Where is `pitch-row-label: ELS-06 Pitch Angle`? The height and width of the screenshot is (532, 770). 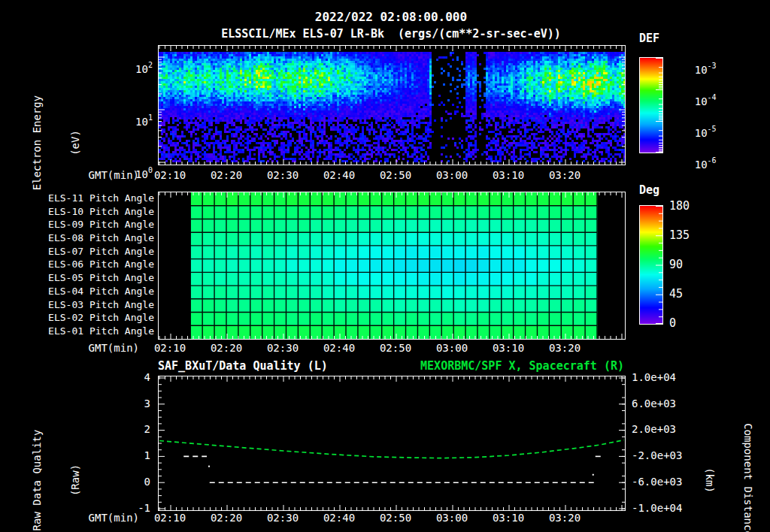 pitch-row-label: ELS-06 Pitch Angle is located at coordinates (89, 264).